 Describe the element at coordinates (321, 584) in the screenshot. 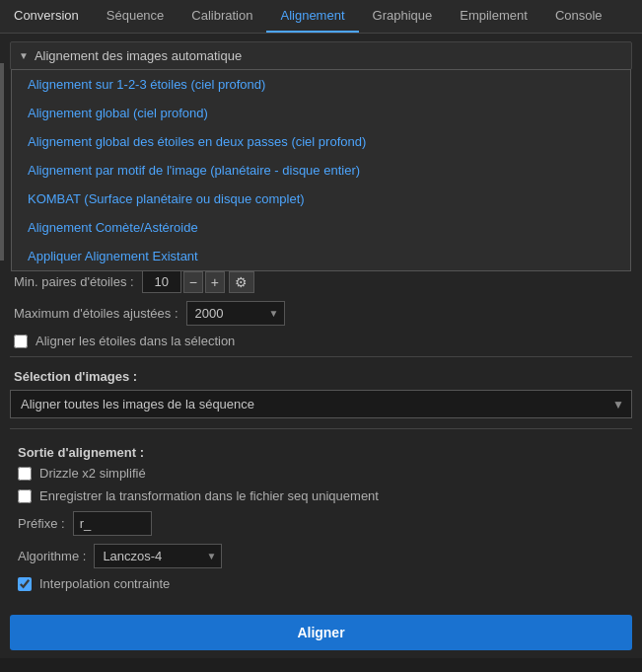

I see `interpolation-row: Interpolation contrainte` at that location.